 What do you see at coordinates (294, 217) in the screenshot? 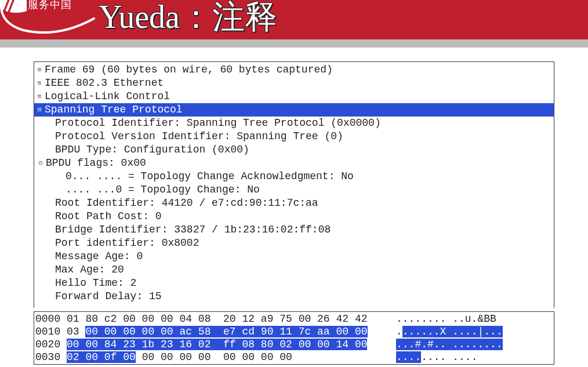
I see `tree-row: Root Path Cost: 0` at bounding box center [294, 217].